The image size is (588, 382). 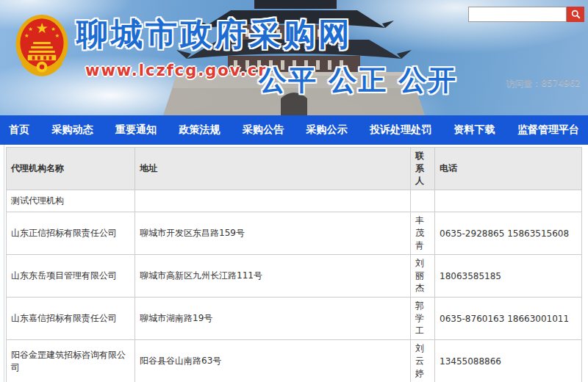 What do you see at coordinates (178, 71) in the screenshot?
I see `site-url: www.lczfcg.gov.cn` at bounding box center [178, 71].